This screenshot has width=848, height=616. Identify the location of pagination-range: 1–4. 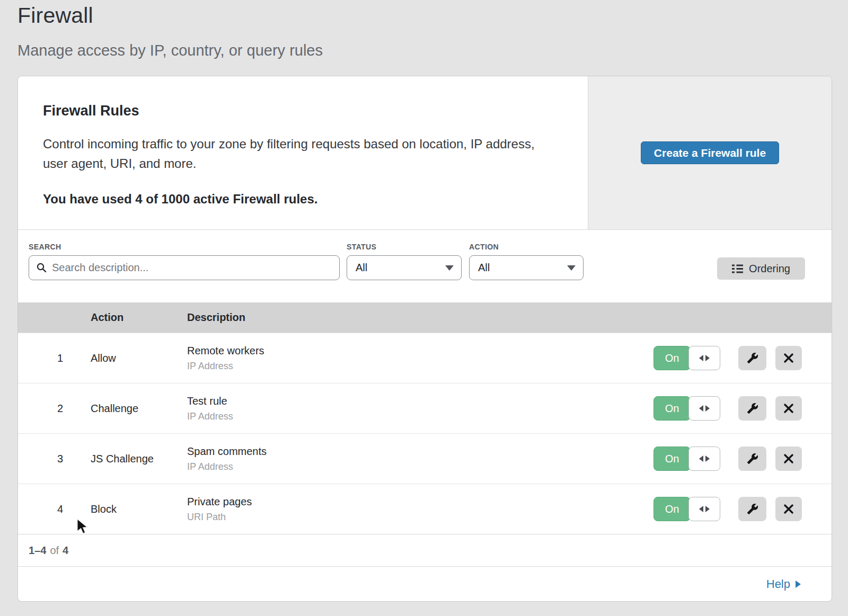
(37, 551).